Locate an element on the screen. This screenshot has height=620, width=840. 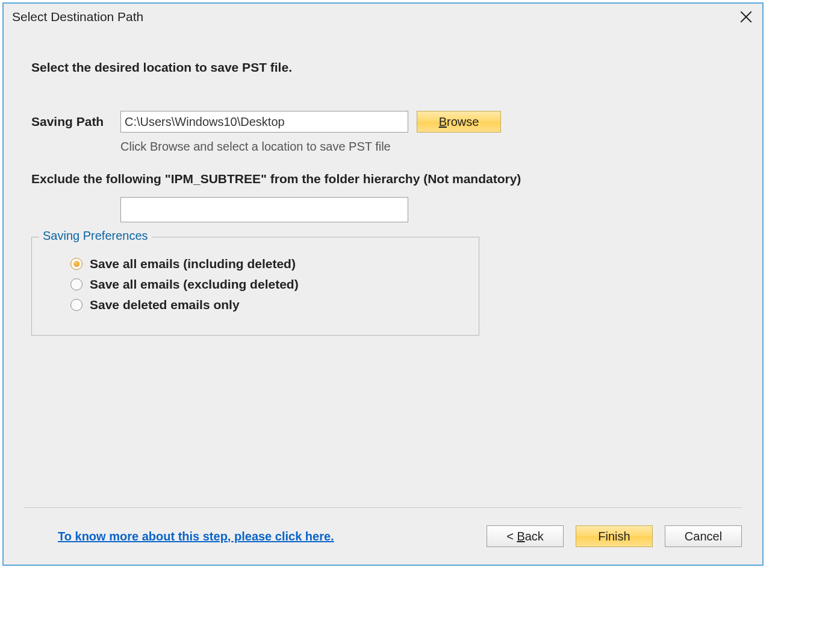
radio-label: Save all emails (excluding deleted) is located at coordinates (194, 284).